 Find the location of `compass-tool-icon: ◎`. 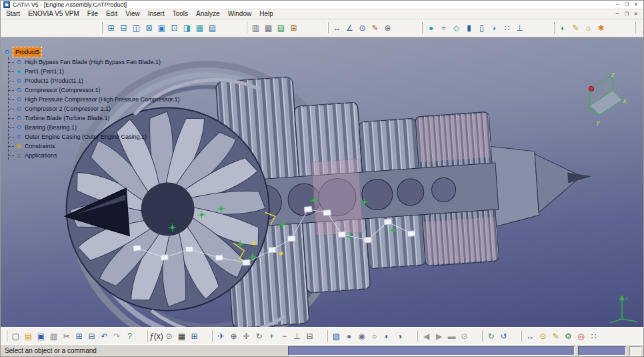

compass-tool-icon: ◎ is located at coordinates (581, 336).